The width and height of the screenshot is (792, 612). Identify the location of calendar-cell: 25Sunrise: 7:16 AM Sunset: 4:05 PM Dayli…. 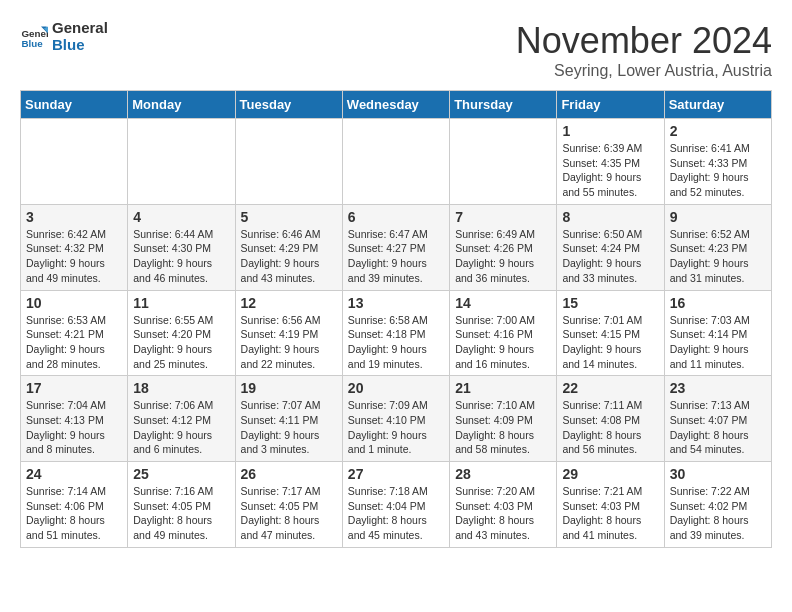
(182, 505).